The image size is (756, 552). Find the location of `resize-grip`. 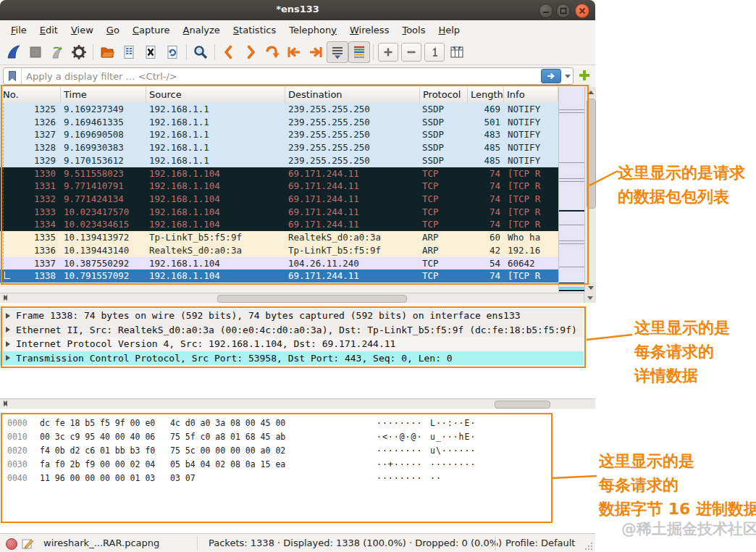

resize-grip is located at coordinates (589, 546).